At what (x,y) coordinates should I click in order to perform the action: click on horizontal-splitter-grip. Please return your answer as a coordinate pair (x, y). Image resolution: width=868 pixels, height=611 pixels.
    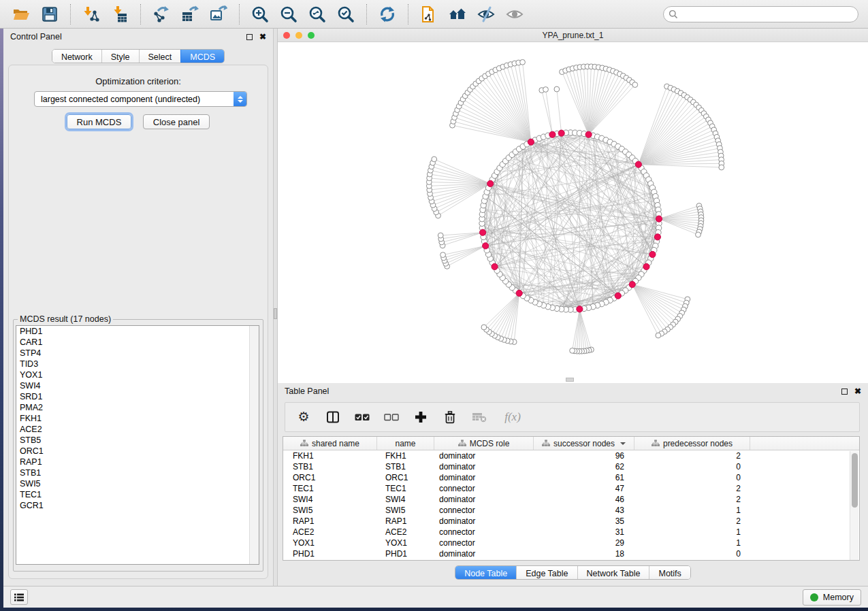
    Looking at the image, I should click on (570, 380).